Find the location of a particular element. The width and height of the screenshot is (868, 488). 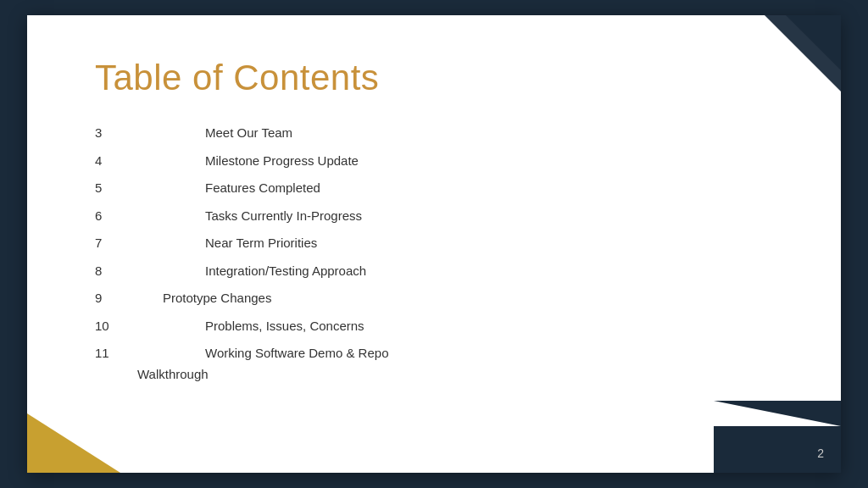

toc-item-number: 8 is located at coordinates (116, 271).